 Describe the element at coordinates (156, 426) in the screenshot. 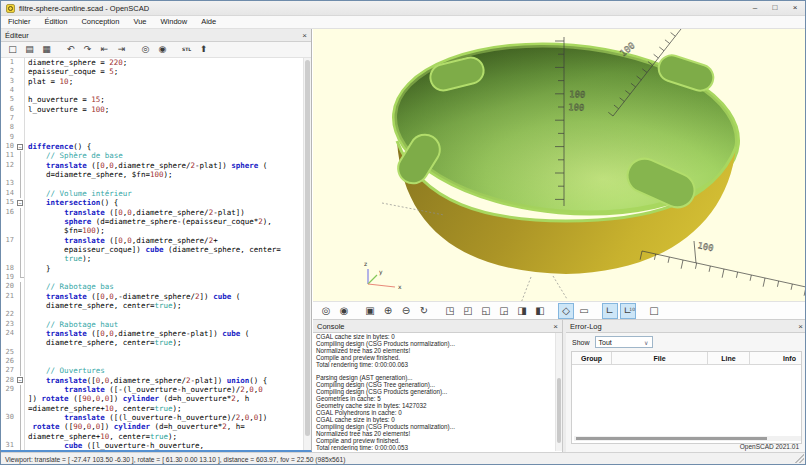

I see `code-row: rotate ([90,0,0]) cylinder (d=h_ouvertur…` at that location.